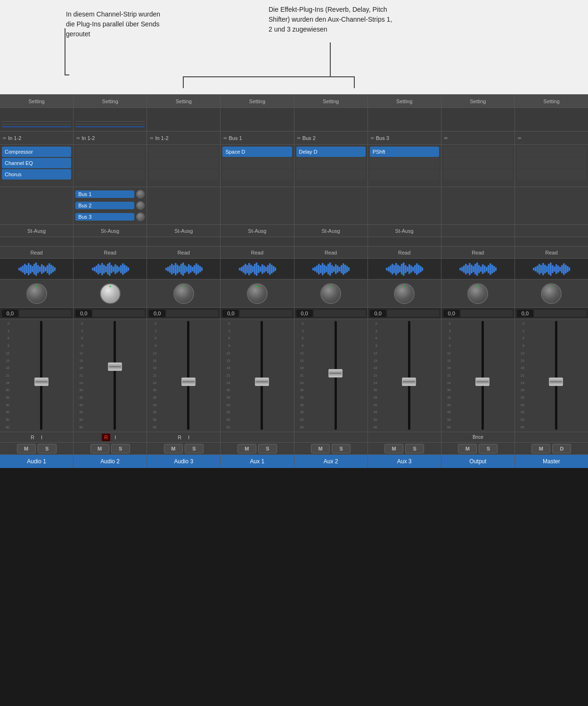 Image resolution: width=588 pixels, height=706 pixels. What do you see at coordinates (551, 269) in the screenshot?
I see `waveform-area` at bounding box center [551, 269].